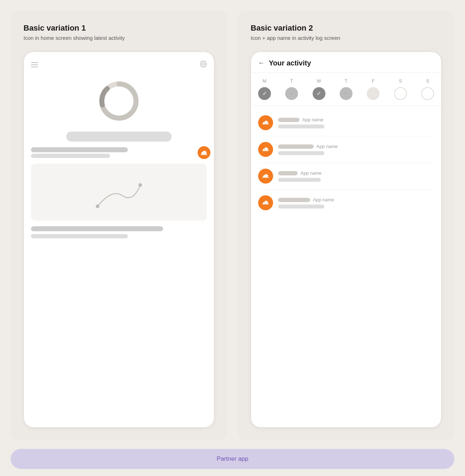 The width and height of the screenshot is (465, 476). Describe the element at coordinates (232, 459) in the screenshot. I see `partner-app-bar: Partner app` at that location.